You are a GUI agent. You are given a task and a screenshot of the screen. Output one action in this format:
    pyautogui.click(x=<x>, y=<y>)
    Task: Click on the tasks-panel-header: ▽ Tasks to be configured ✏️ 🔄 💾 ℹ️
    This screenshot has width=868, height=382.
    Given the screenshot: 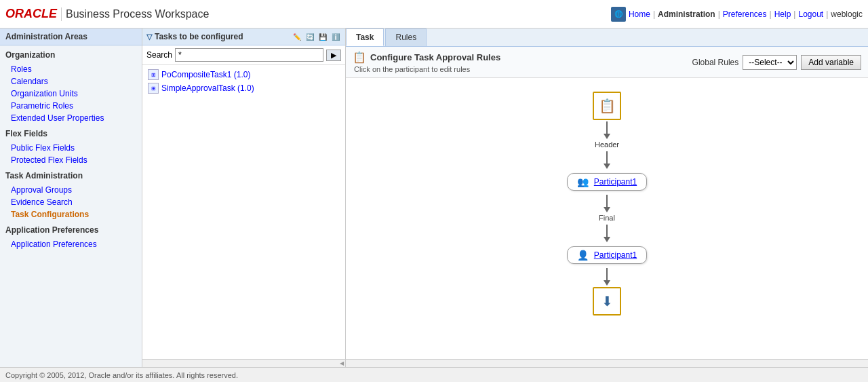 What is the action you would take?
    pyautogui.click(x=244, y=37)
    